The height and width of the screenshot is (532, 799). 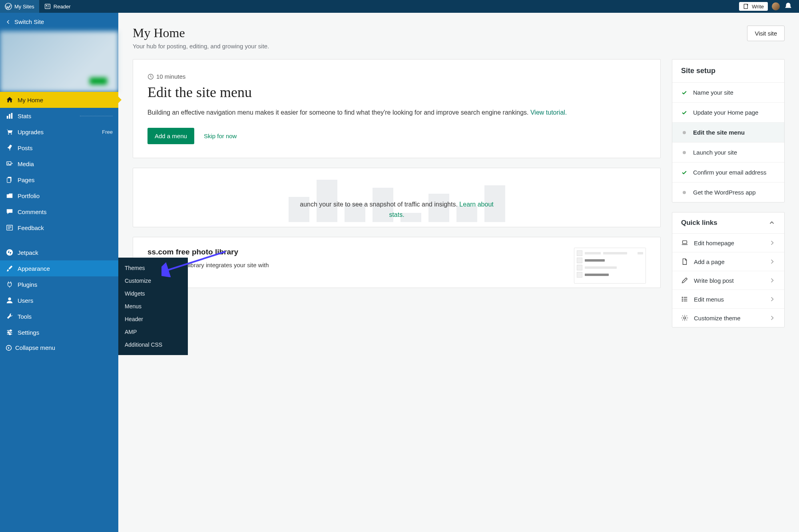 I want to click on photo-illustration, so click(x=610, y=266).